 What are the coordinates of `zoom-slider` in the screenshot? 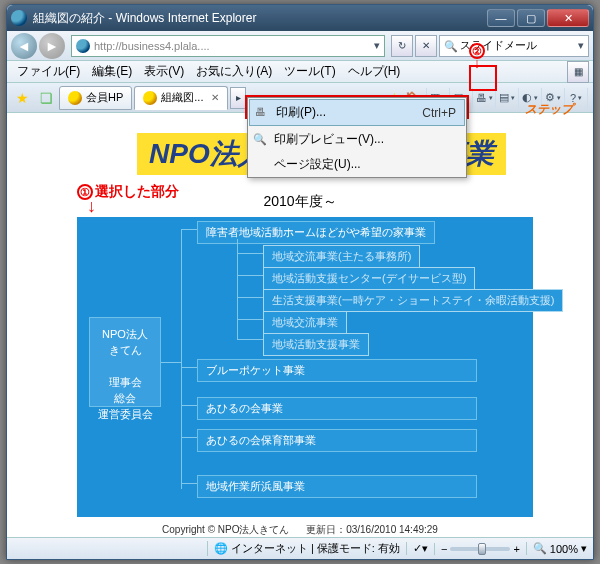 It's located at (480, 549).